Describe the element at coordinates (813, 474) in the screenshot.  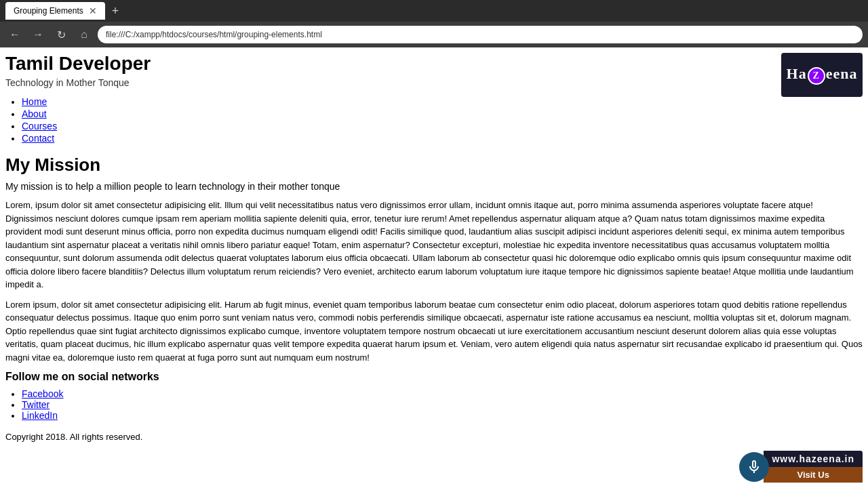
I see `ad-visit-label: Visit Us` at that location.